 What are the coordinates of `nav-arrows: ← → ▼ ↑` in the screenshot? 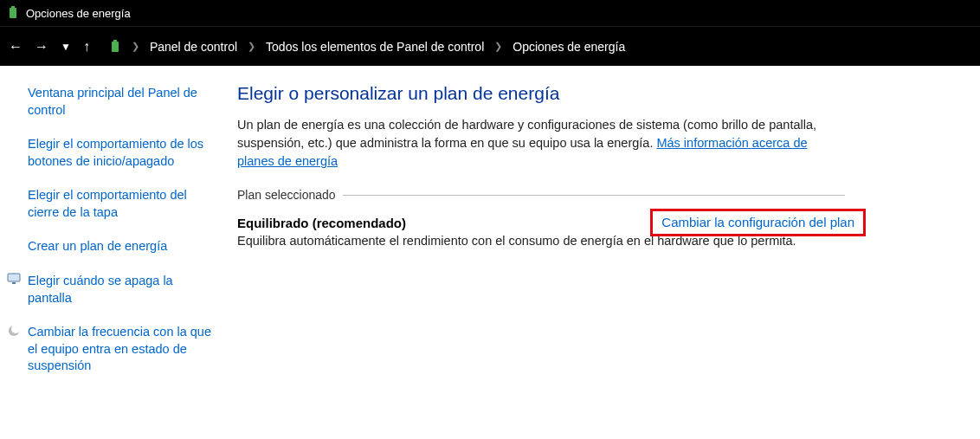 It's located at (49, 47).